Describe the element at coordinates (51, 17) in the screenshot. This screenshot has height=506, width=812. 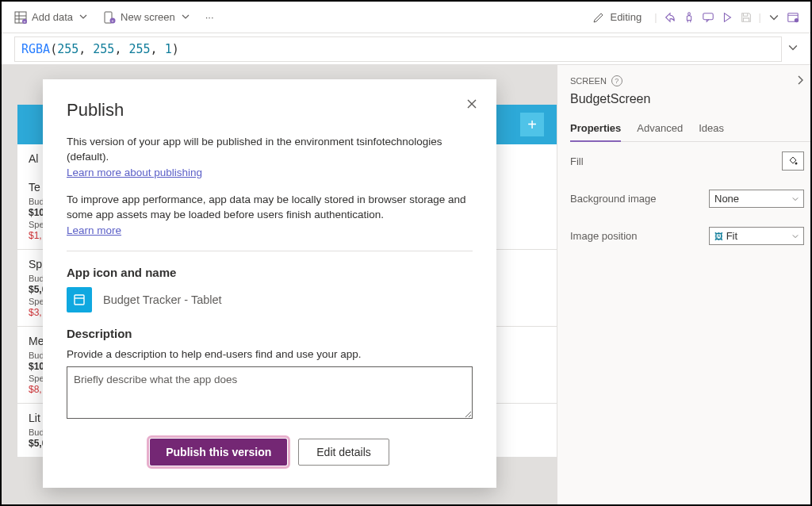
I see `add-data-button: + Add data` at that location.